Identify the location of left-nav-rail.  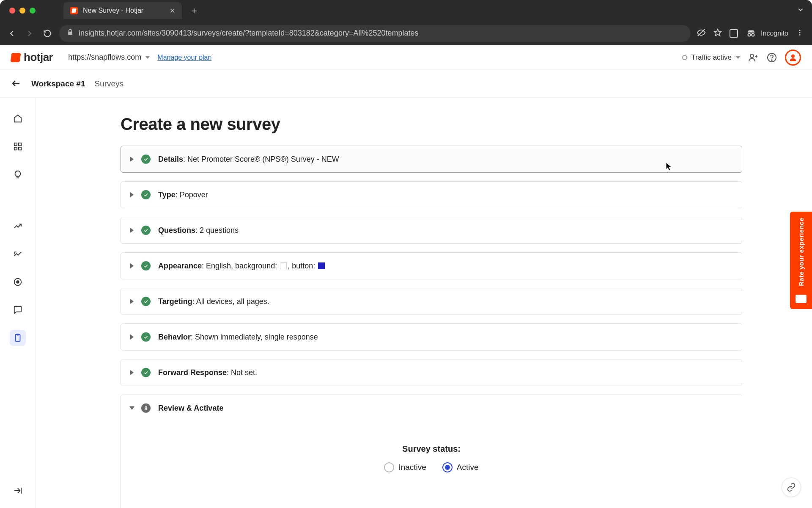
(18, 303).